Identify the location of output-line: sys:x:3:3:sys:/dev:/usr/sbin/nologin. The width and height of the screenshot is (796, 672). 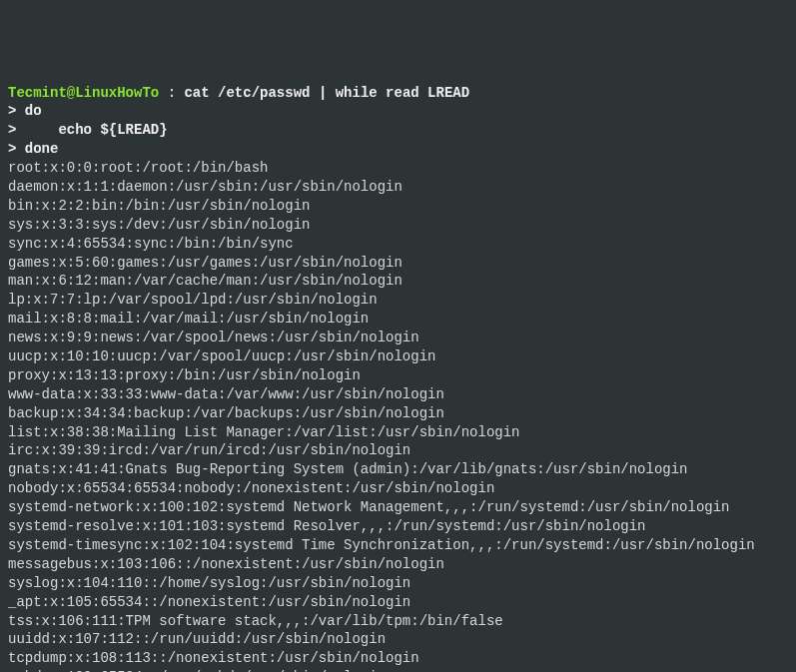
(398, 226).